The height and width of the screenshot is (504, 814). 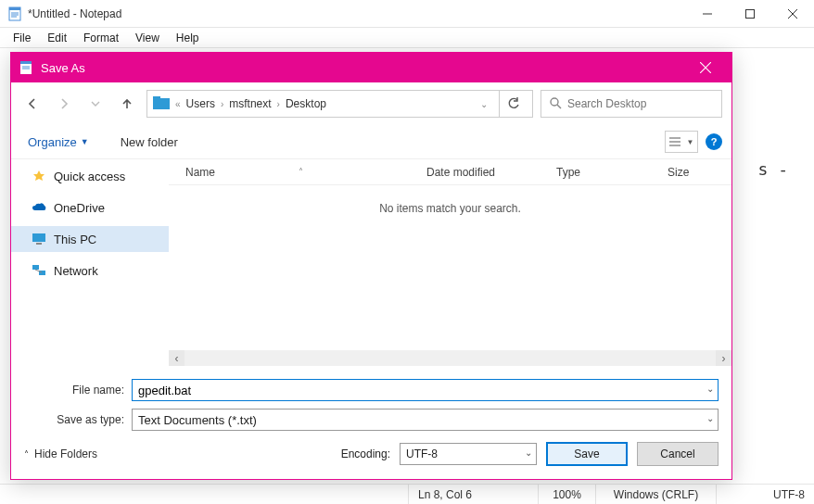 I want to click on filename-input, so click(x=425, y=391).